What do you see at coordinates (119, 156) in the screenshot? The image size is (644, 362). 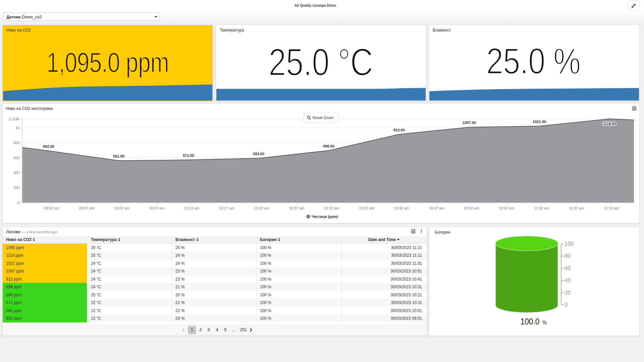 I see `svg-text: 561.00` at bounding box center [119, 156].